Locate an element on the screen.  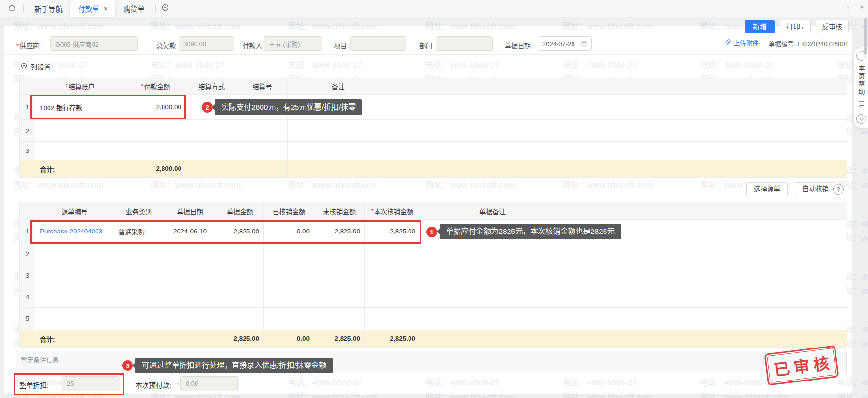
divider is located at coordinates (155, 9).